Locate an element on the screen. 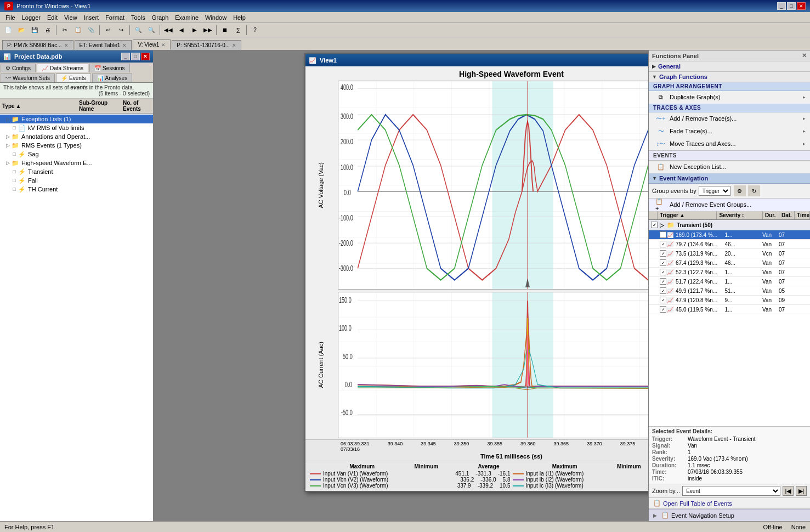 The height and width of the screenshot is (532, 810). zoom-out-button: 🔍 is located at coordinates (151, 30).